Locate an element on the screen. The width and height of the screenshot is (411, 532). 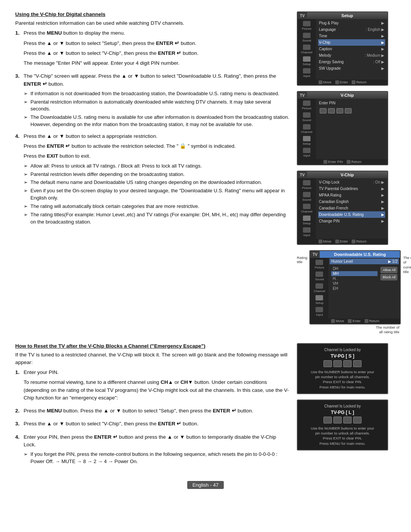
step-1-line-2: Press the ▲ or ▼ button to select "Setup… is located at coordinates (156, 43).